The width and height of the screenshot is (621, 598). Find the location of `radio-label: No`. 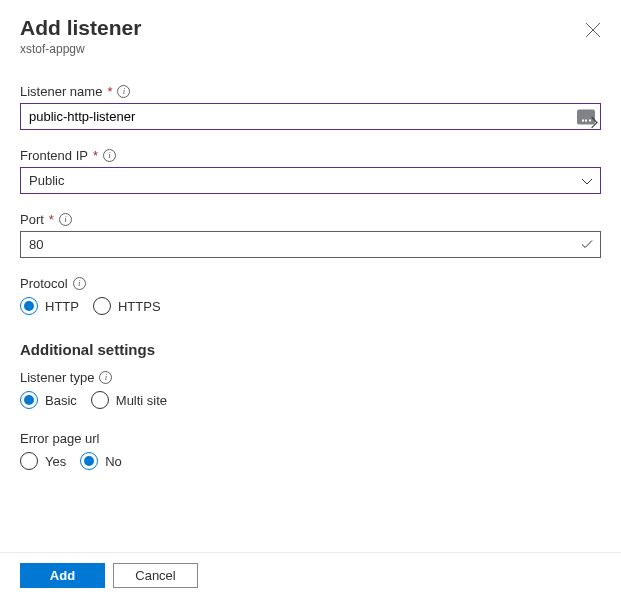

radio-label: No is located at coordinates (114, 462).